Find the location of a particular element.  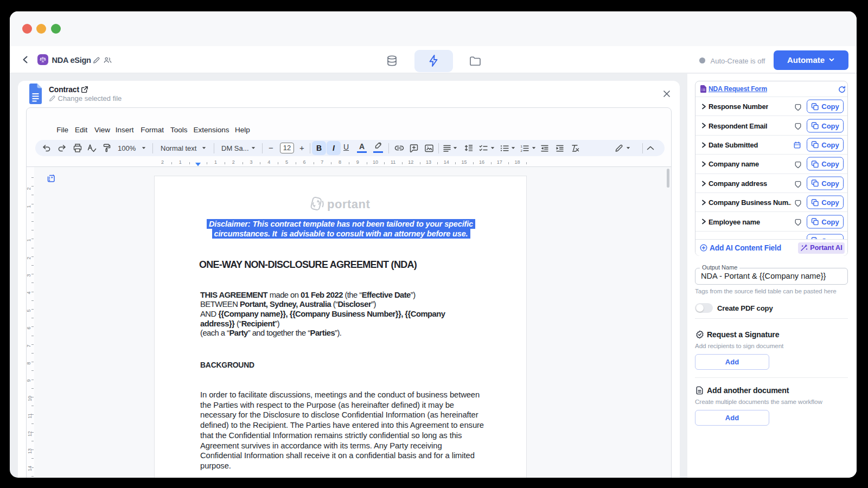

svg-text: 2 is located at coordinates (522, 150).